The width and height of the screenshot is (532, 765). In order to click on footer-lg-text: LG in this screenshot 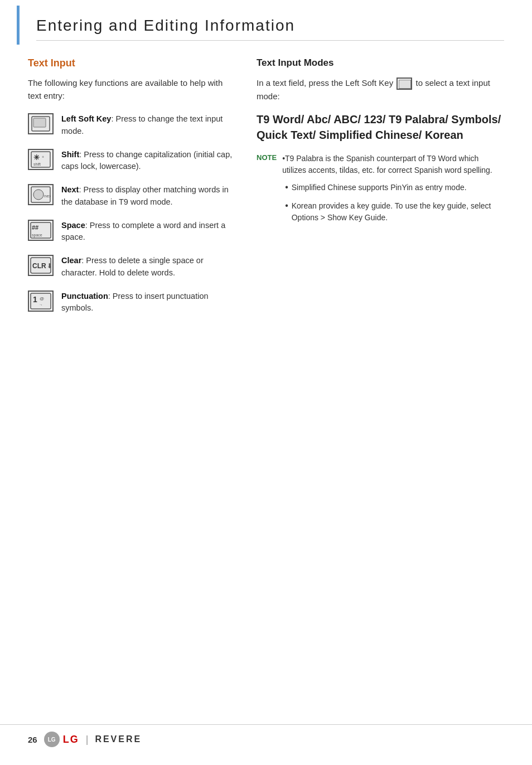, I will do `click(71, 739)`.